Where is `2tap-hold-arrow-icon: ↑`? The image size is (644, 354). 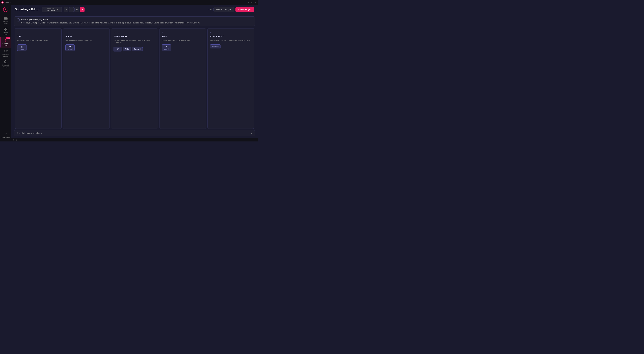 2tap-hold-arrow-icon: ↑ is located at coordinates (231, 32).